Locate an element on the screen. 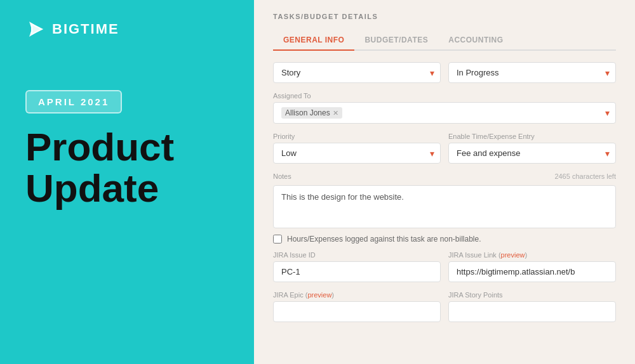  expense-select-wrapper: Fee and expense is located at coordinates (532, 153).